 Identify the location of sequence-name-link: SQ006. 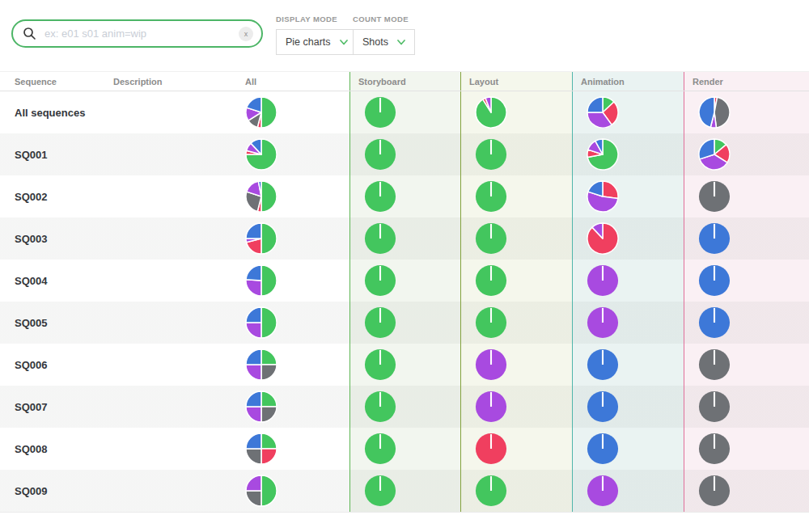
(31, 365).